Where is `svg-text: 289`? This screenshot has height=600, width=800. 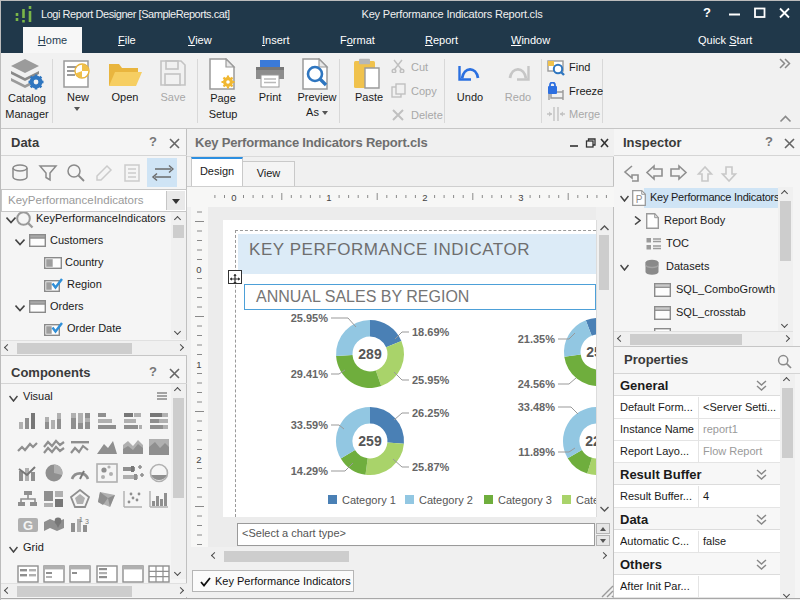 svg-text: 289 is located at coordinates (370, 354).